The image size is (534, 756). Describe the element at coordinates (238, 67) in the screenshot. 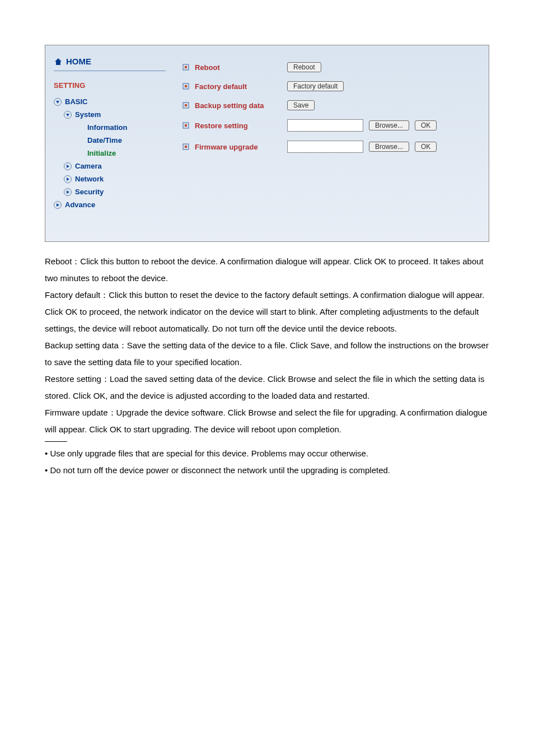

I see `reboot-label: Reboot` at that location.